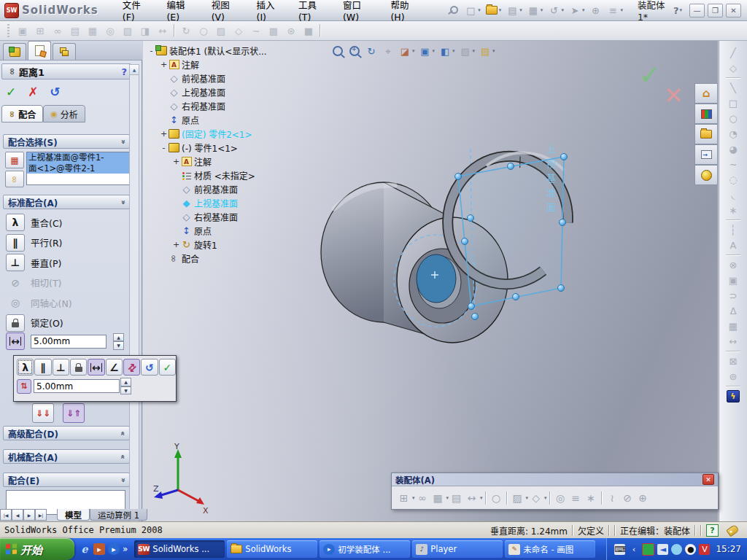 The image size is (747, 560). Describe the element at coordinates (706, 155) in the screenshot. I see `view-palette-button` at that location.